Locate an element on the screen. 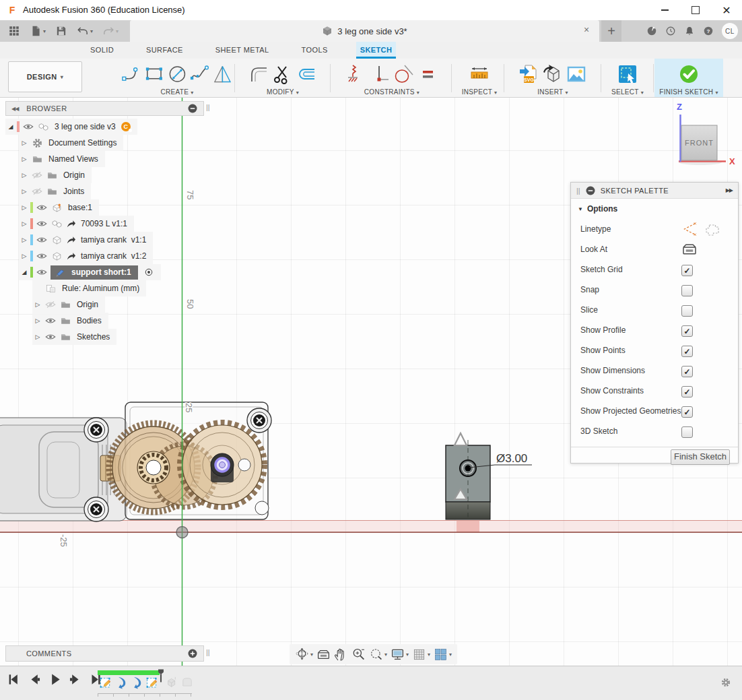 This screenshot has height=700, width=742. group-label-dropdown: SELECT ▾ is located at coordinates (628, 92).